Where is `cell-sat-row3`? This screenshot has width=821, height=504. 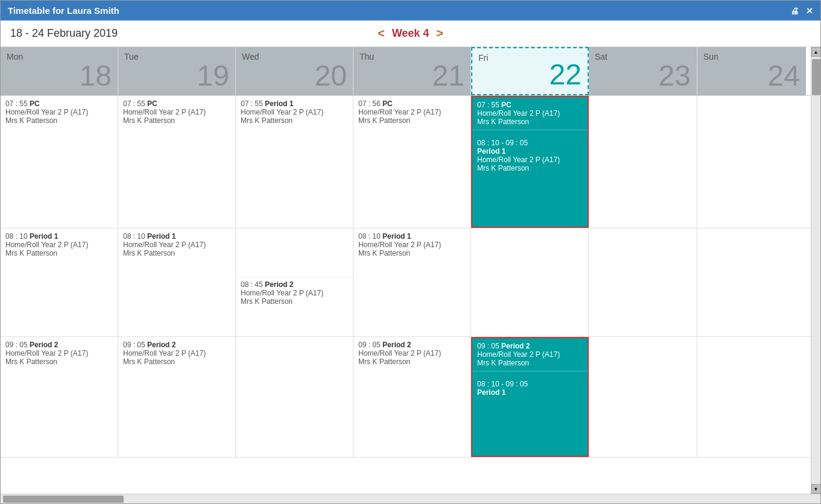
cell-sat-row3 is located at coordinates (643, 397).